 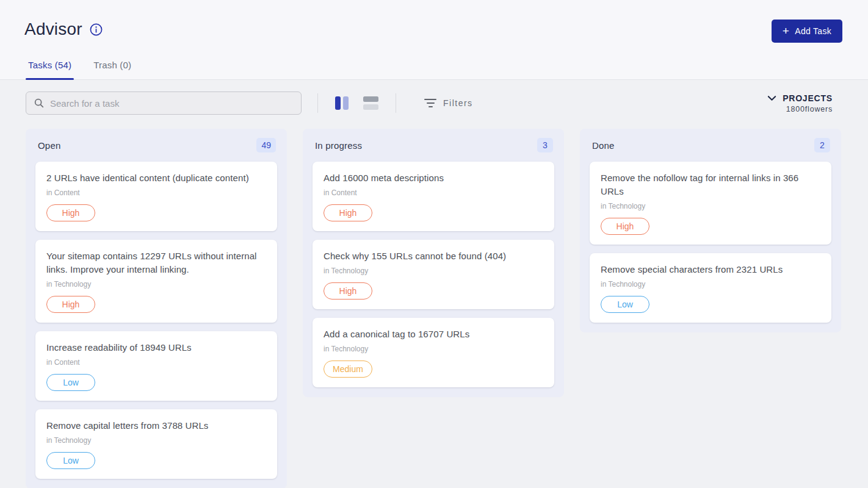 I want to click on task-card: Add 16000 meta descriptions in Content H…, so click(x=433, y=196).